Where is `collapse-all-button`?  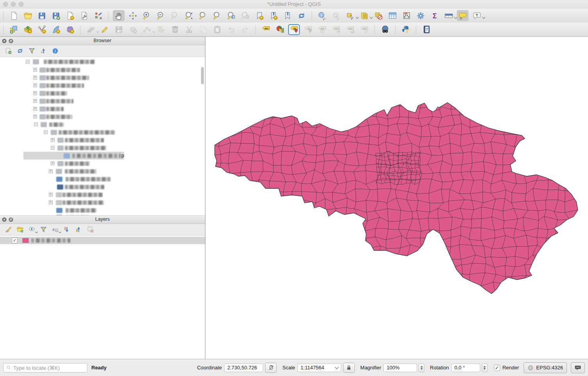 collapse-all-button is located at coordinates (78, 230).